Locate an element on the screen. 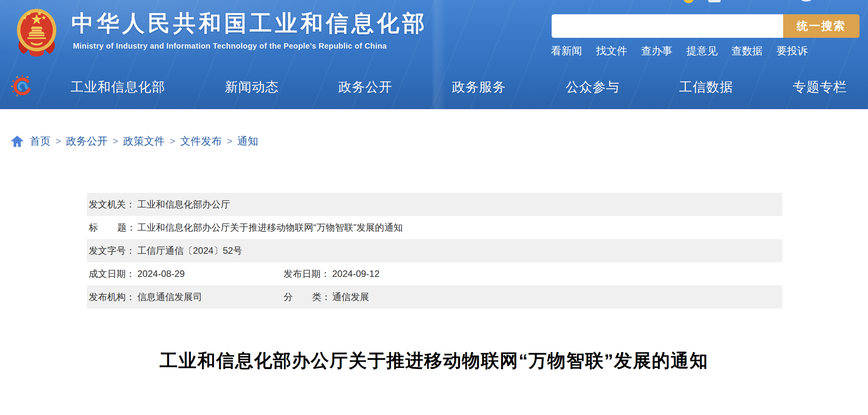 This screenshot has width=868, height=415. breadcrumb: 首页 > 政务公开 > 政策文件 > 文件发布 > 通知 is located at coordinates (135, 141).